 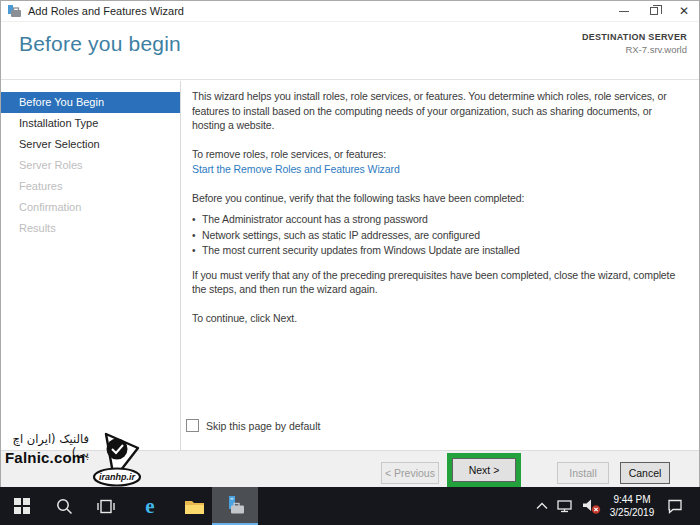 I want to click on destination-server-label: DESTINATION SERVER, so click(x=634, y=37).